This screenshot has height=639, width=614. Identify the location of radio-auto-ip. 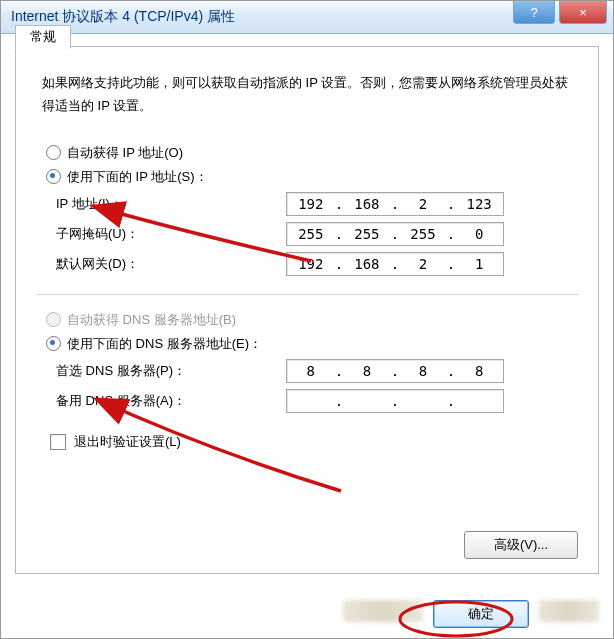
(54, 152).